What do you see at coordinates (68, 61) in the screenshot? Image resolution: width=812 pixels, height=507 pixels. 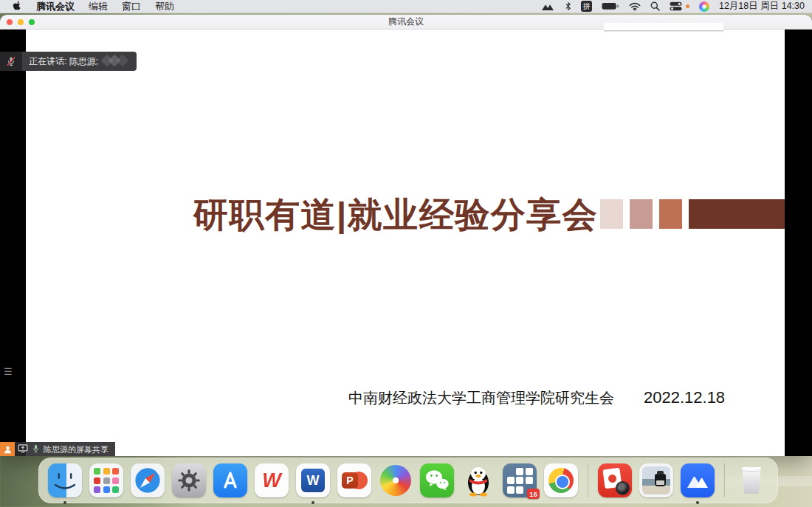 I see `speaking-toast: 正在讲话: 陈思源;` at bounding box center [68, 61].